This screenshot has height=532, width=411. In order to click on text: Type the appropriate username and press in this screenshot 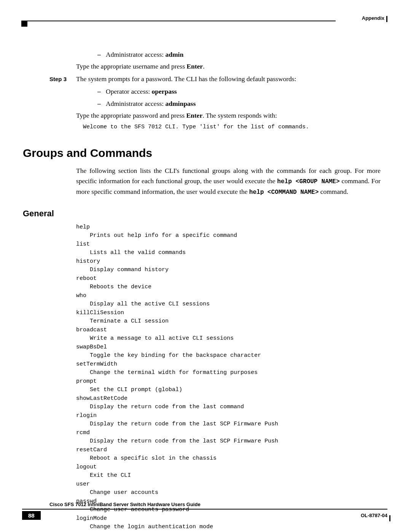, I will do `click(131, 66)`.